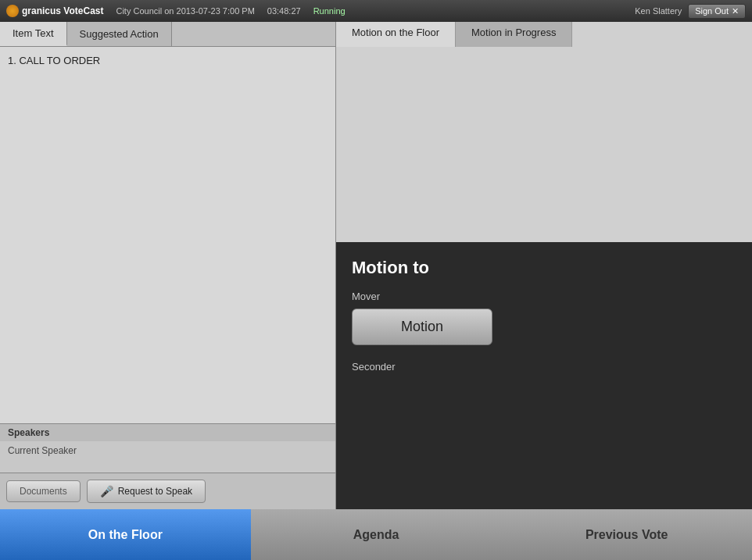 Image resolution: width=752 pixels, height=560 pixels. What do you see at coordinates (167, 457) in the screenshot?
I see `speakers-body: Current Speaker` at bounding box center [167, 457].